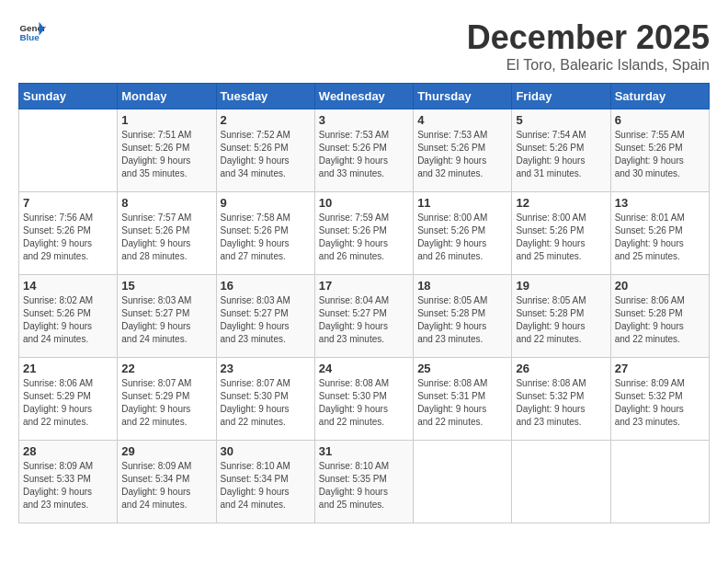 Image resolution: width=728 pixels, height=563 pixels. What do you see at coordinates (364, 316) in the screenshot?
I see `week-row-3: 14Sunrise: 8:02 AM Sunset: 5:26 PM Dayli…` at bounding box center [364, 316].